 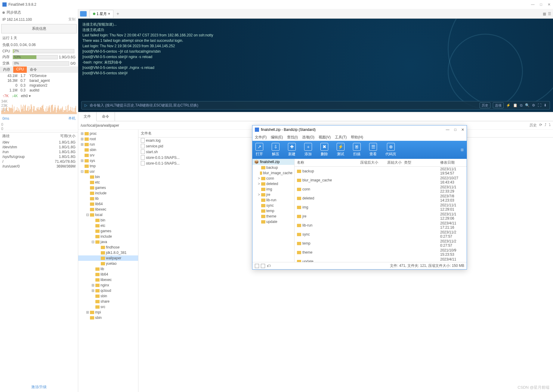 What do you see at coordinates (273, 222) in the screenshot?
I see `bz-tree-item: update` at bounding box center [273, 222].